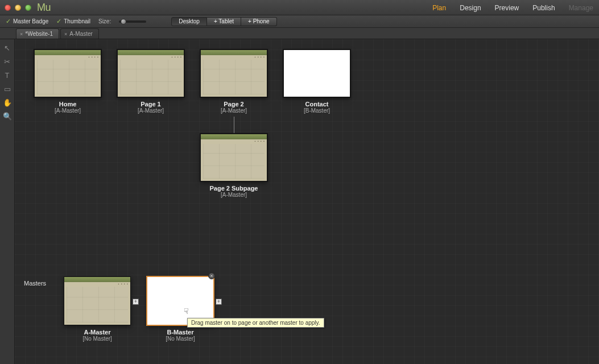 The image size is (599, 364). I want to click on master-title: A-Master, so click(97, 332).